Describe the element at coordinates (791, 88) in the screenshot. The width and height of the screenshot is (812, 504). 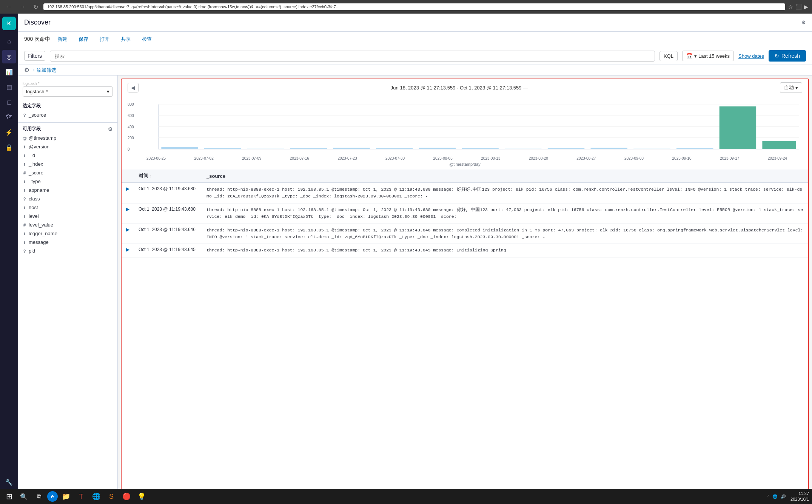
I see `auto-interval-dropdown: 自动 ▾` at that location.